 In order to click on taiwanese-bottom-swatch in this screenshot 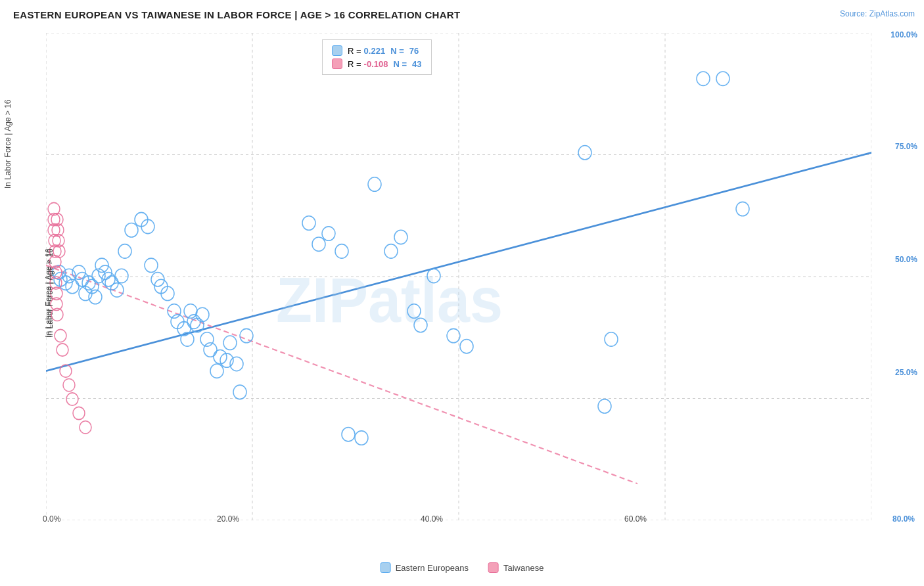, I will do `click(494, 568)`.